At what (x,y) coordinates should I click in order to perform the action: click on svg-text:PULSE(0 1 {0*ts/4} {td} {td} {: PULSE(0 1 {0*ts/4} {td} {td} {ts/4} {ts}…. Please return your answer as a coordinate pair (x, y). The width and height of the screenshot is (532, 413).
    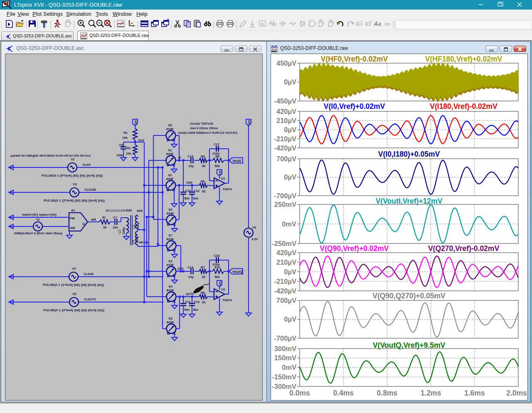
    Looking at the image, I should click on (72, 175).